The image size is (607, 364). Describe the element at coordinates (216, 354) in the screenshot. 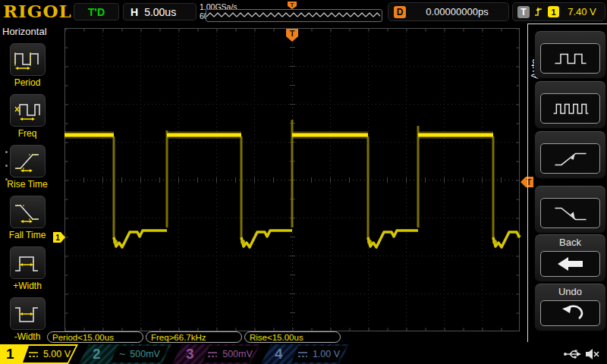

I see `channel-3-status: 3 500mV` at that location.